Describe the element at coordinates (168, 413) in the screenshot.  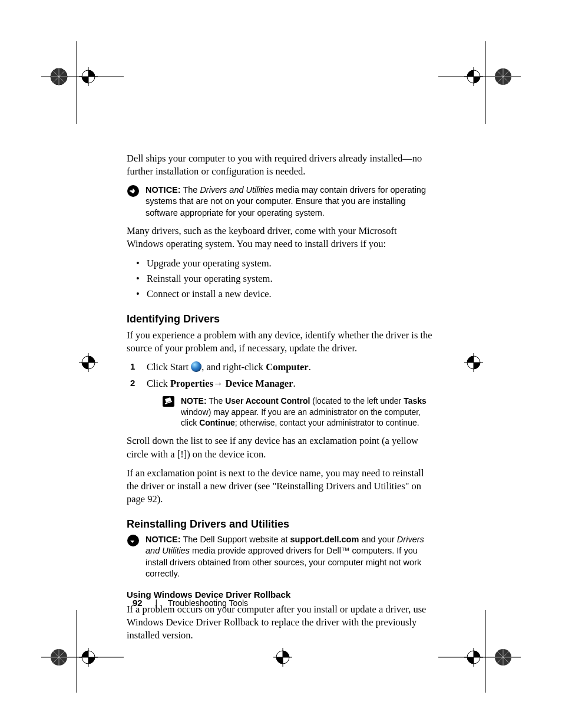
I see `note-icon` at that location.